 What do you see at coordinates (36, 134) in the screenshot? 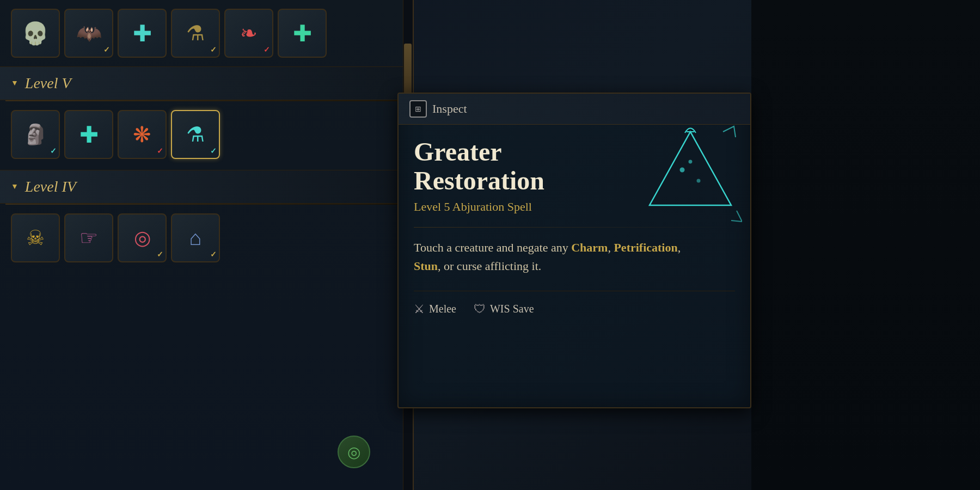
I see `mask-icon` at bounding box center [36, 134].